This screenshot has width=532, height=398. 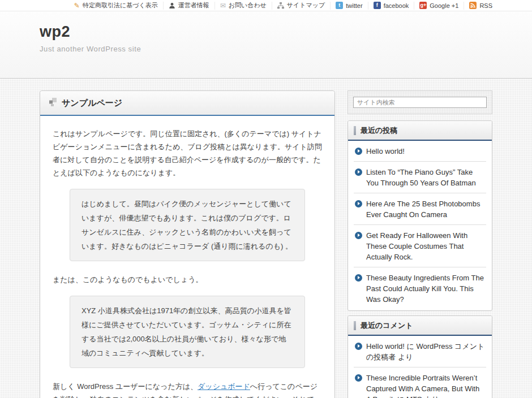 What do you see at coordinates (420, 102) in the screenshot?
I see `search-input` at bounding box center [420, 102].